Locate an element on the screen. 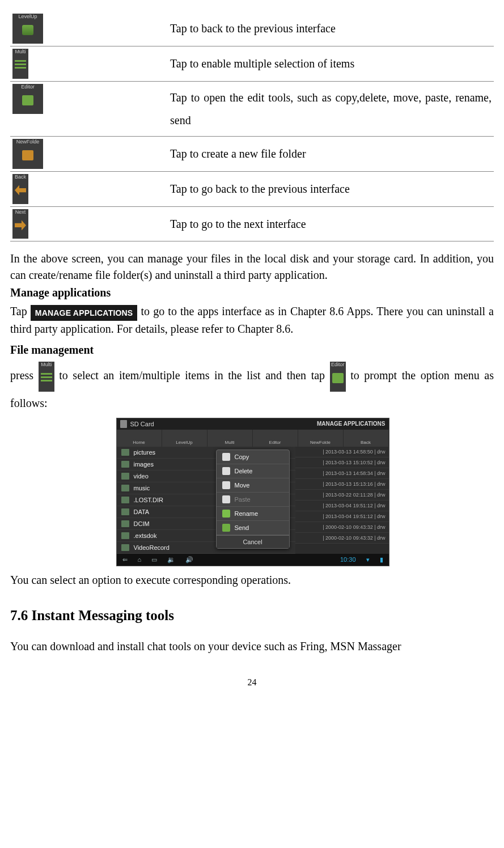  topbar-title: SD Card is located at coordinates (142, 424).